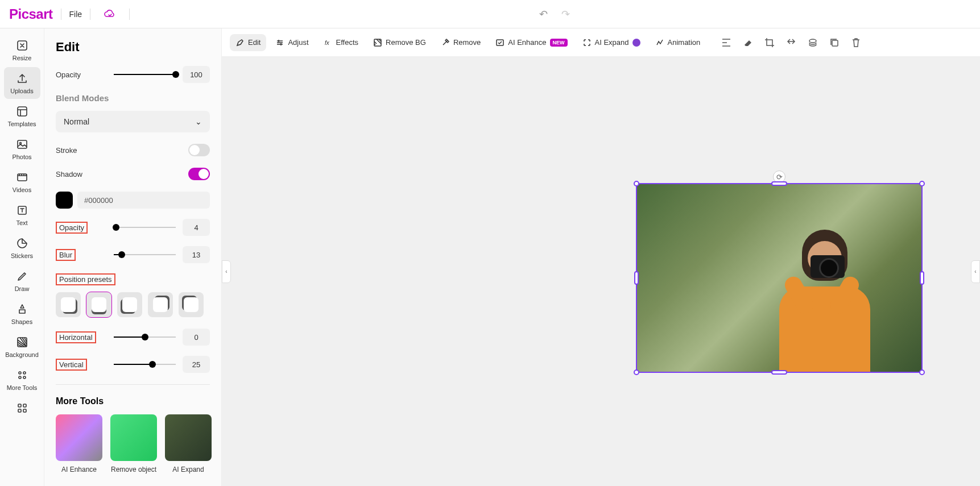 The width and height of the screenshot is (980, 486). What do you see at coordinates (196, 227) in the screenshot?
I see `shadow-opacity-value: 4` at bounding box center [196, 227].